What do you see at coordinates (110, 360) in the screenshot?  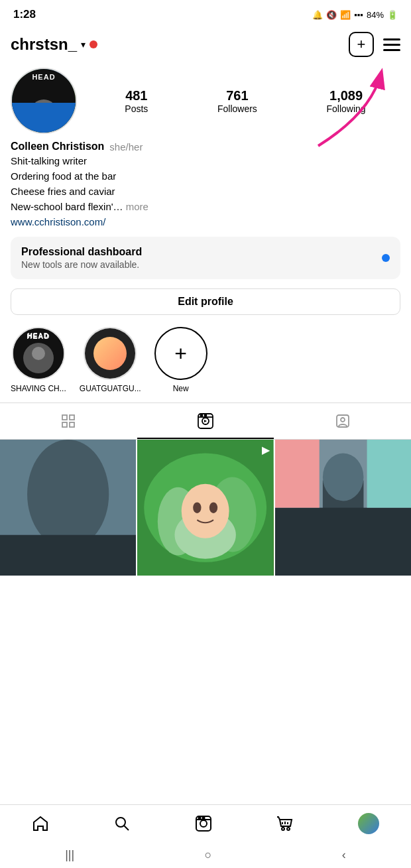 I see `highlight-item-2: GUATGUATGU...` at bounding box center [110, 360].